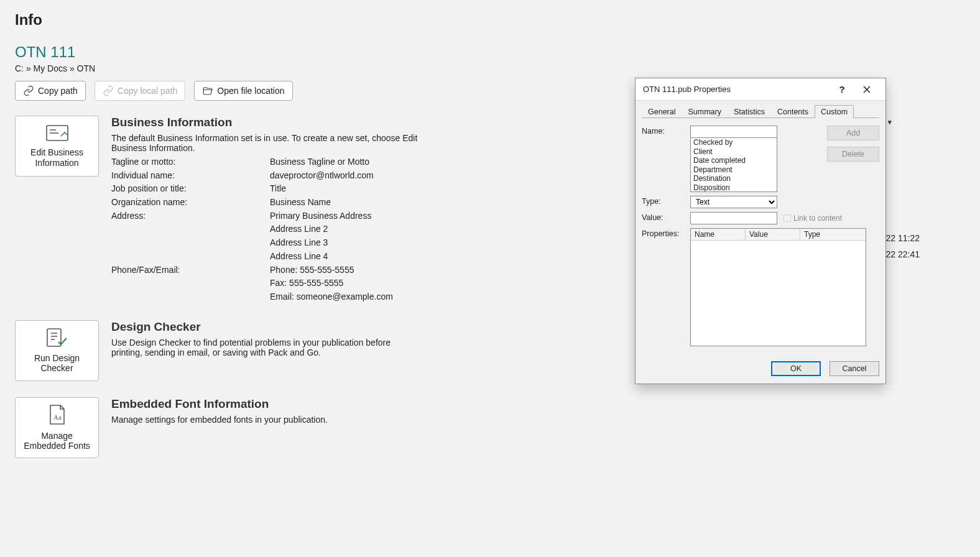  I want to click on edit-business-info-label: Edit Business Information, so click(57, 158).